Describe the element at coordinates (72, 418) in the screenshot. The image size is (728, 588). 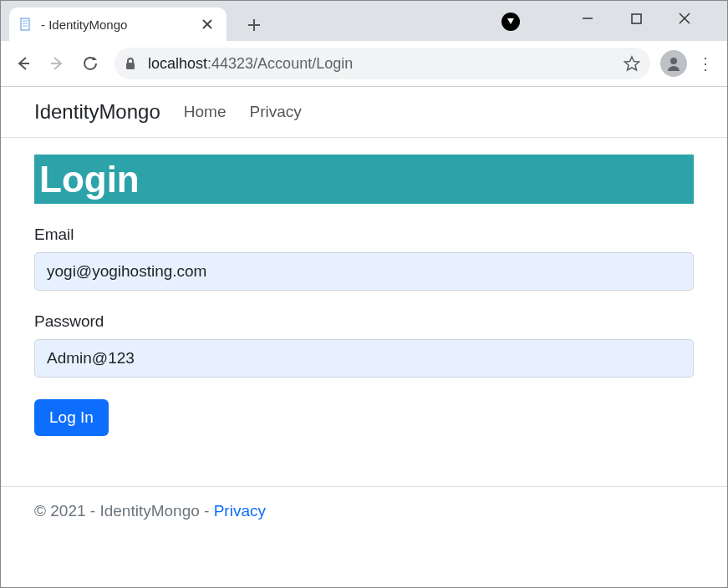
I see `login-button: Log In` at that location.